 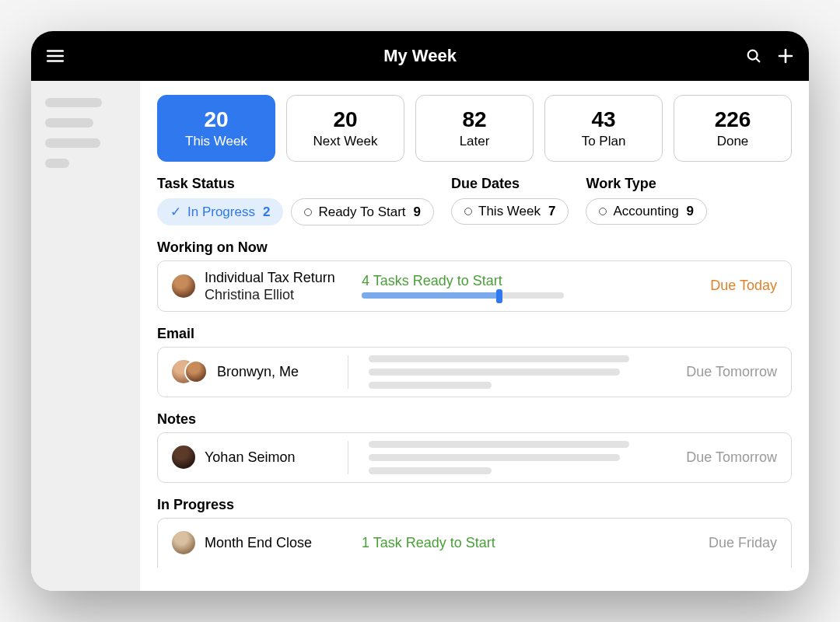 I want to click on avatar-group, so click(x=190, y=372).